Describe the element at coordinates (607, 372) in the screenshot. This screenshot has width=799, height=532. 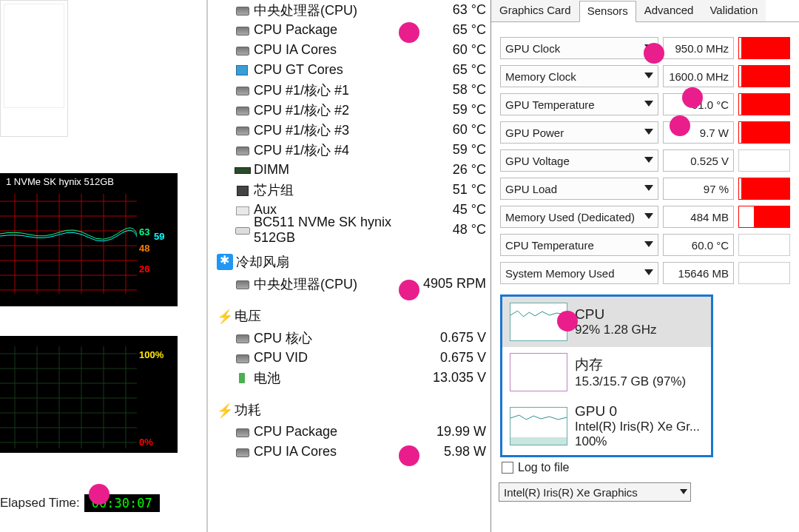
I see `perf-memory: 内存 15.3/15.7 GB (97%)` at that location.